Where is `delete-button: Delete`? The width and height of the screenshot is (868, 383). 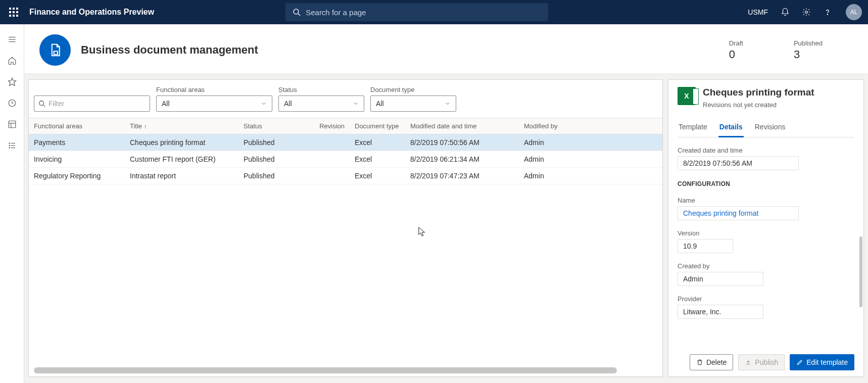 delete-button: Delete is located at coordinates (711, 362).